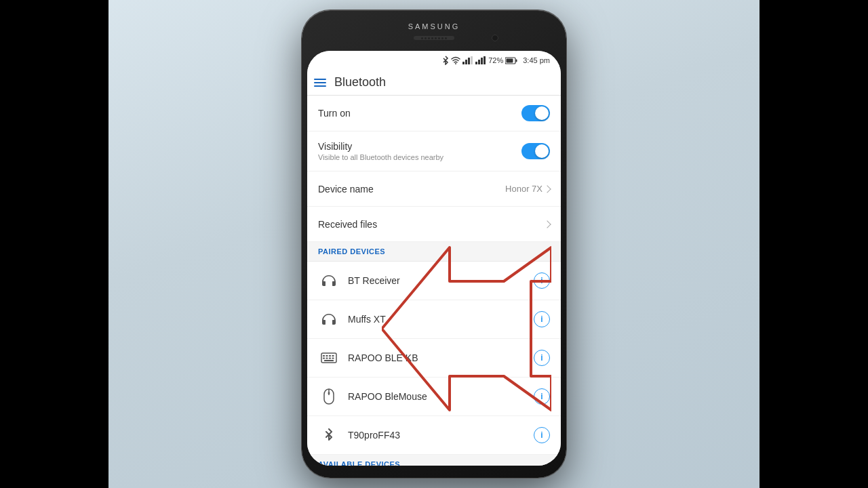  What do you see at coordinates (480, 60) in the screenshot?
I see `status-icons: 72%` at bounding box center [480, 60].